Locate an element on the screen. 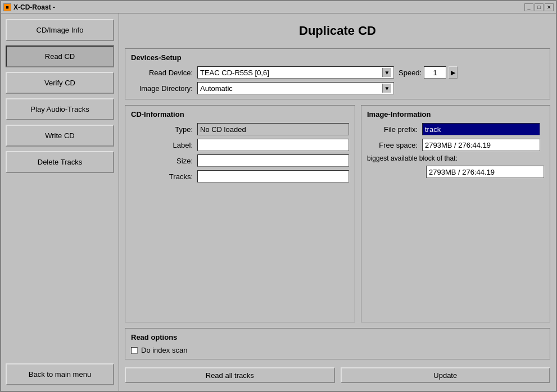 This screenshot has width=557, height=392. file-prefix-row: File prefix: is located at coordinates (455, 129).